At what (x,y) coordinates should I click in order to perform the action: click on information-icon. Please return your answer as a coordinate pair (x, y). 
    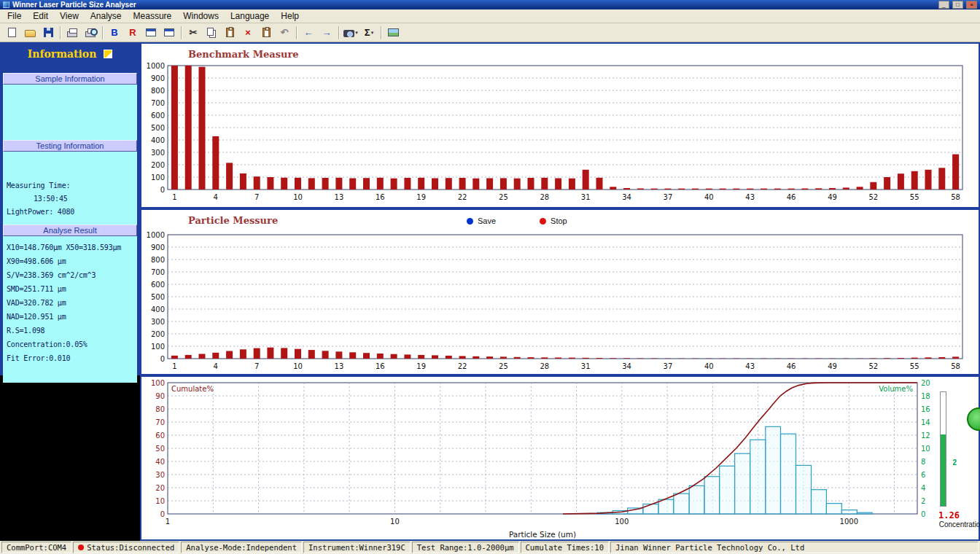
    Looking at the image, I should click on (108, 54).